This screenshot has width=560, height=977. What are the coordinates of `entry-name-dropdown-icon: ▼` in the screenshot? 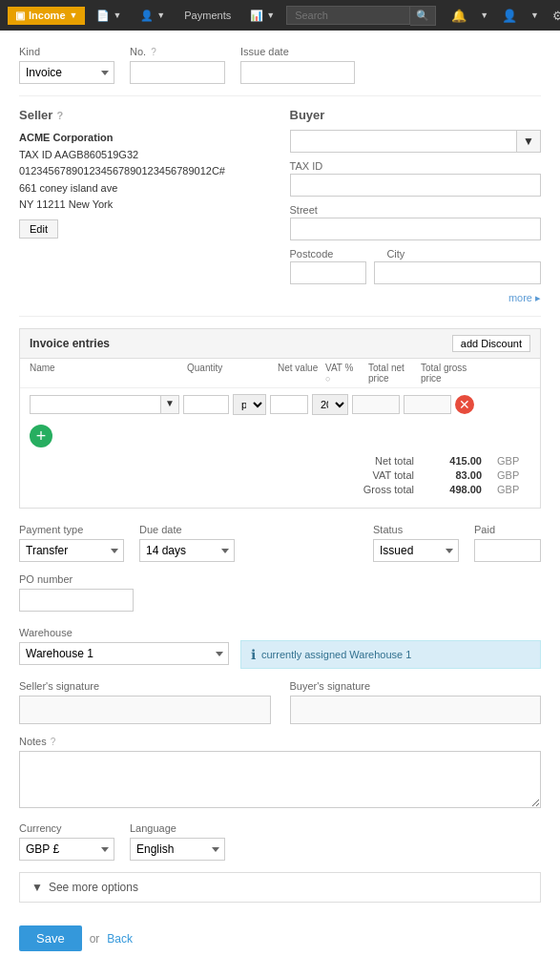 It's located at (170, 405).